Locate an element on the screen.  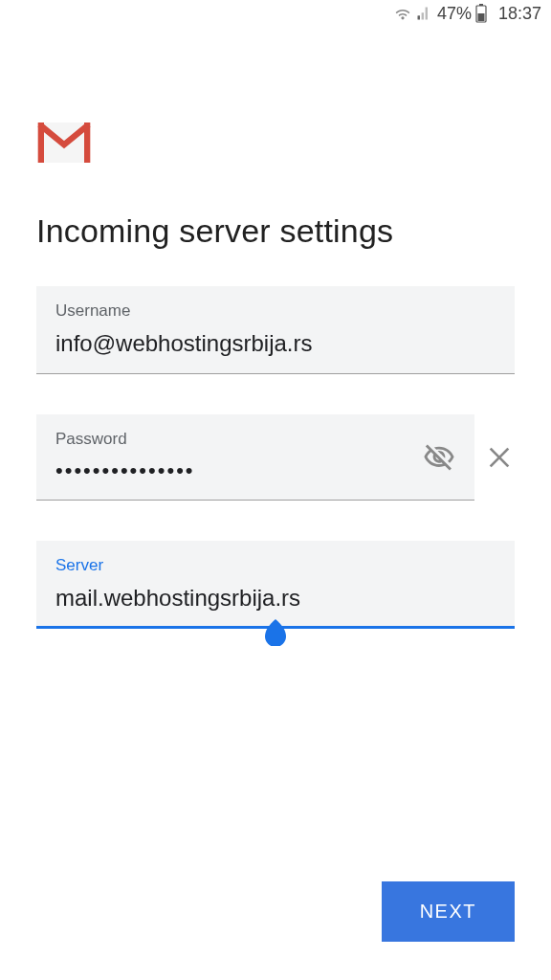
wifi-icon is located at coordinates (403, 13).